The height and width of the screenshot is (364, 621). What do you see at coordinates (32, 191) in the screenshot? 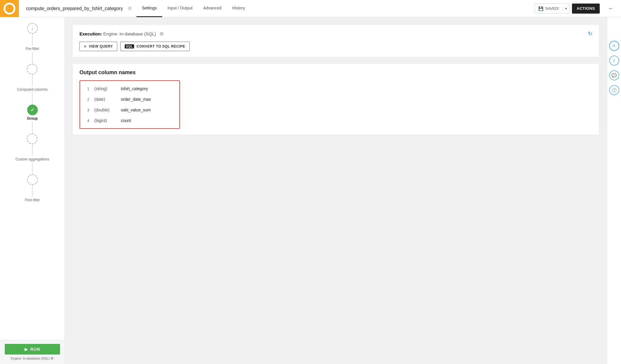
I see `left-sidebar: ↓ Pre-filter Computed columns ✓ Group` at bounding box center [32, 191].